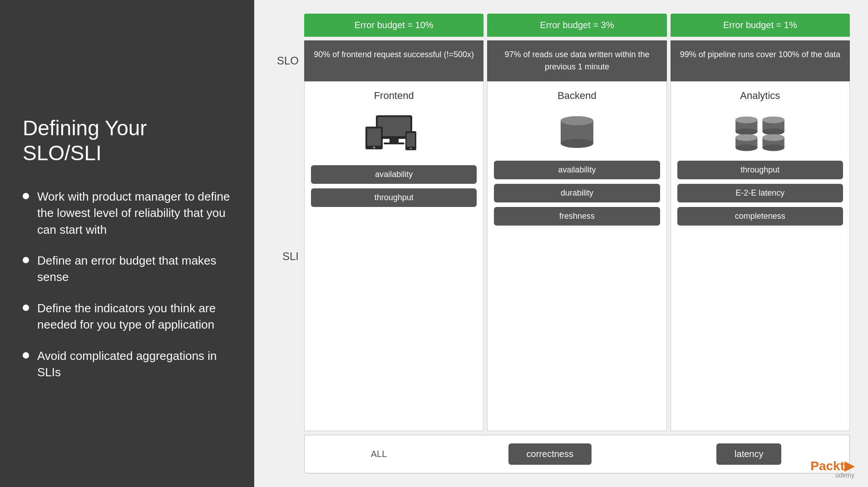  Describe the element at coordinates (833, 466) in the screenshot. I see `packt-name: Packt▶` at that location.